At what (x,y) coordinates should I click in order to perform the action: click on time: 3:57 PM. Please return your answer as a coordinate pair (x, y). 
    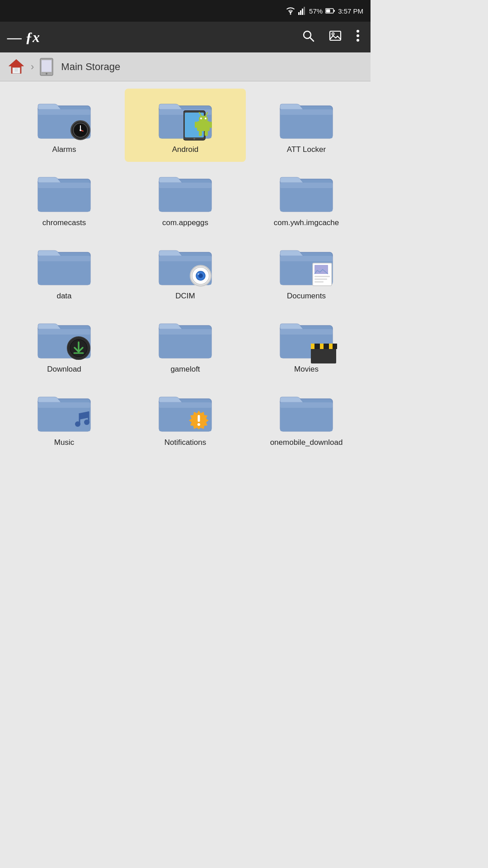
    Looking at the image, I should click on (351, 11).